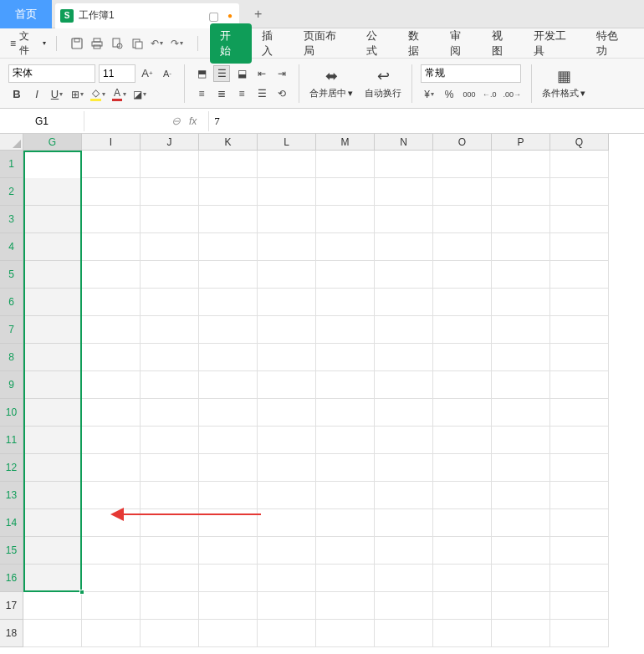  Describe the element at coordinates (228, 358) in the screenshot. I see `cell-K8` at that location.